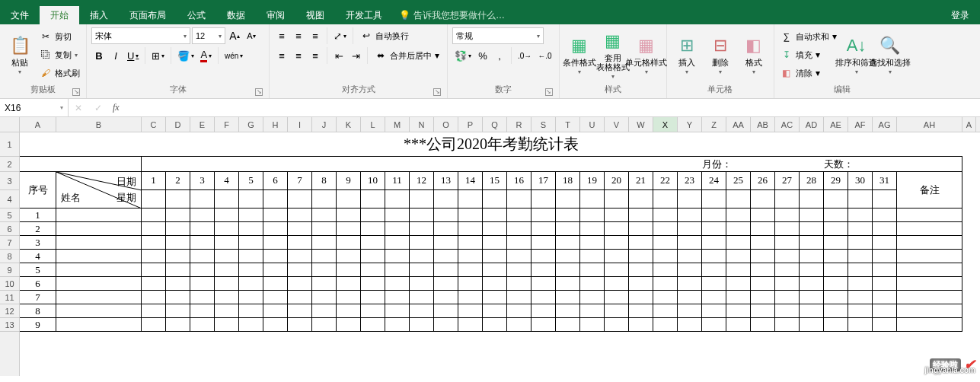  Describe the element at coordinates (9, 256) in the screenshot. I see `row-header-8: 8` at that location.